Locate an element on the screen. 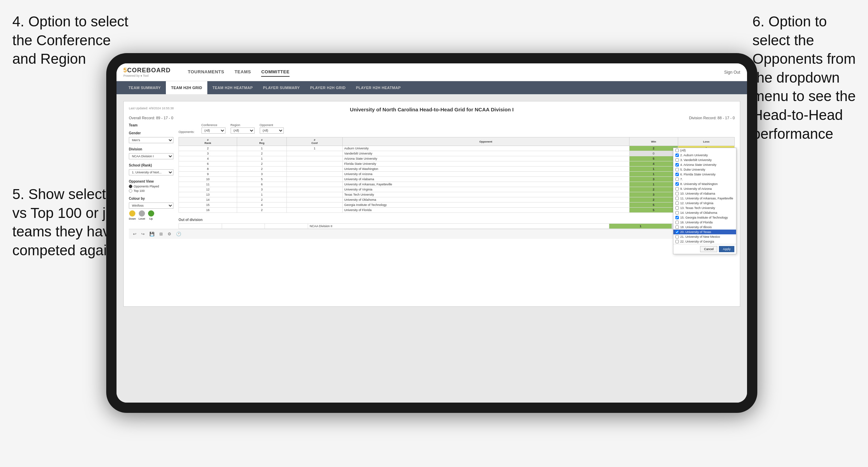  td-opponent: Georgia Institute of Technology is located at coordinates (486, 205).